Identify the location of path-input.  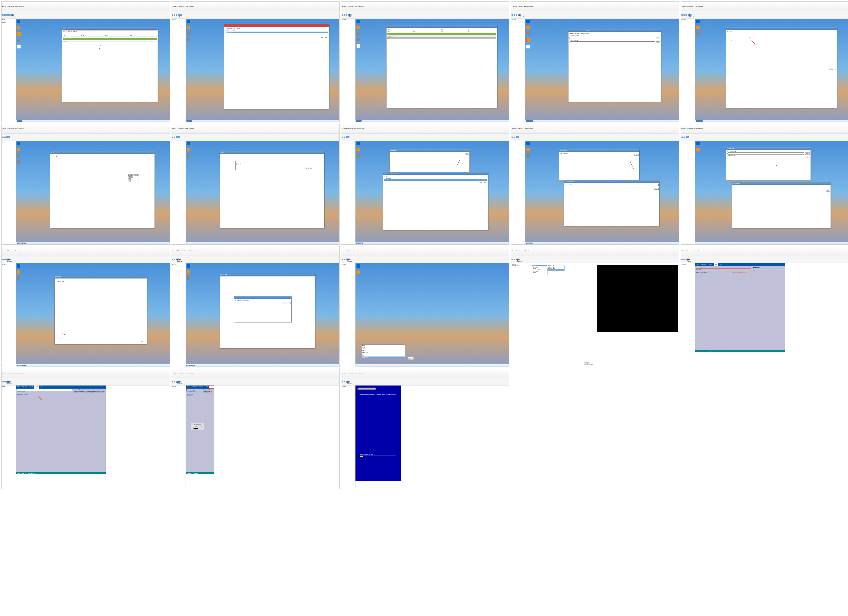
(612, 38).